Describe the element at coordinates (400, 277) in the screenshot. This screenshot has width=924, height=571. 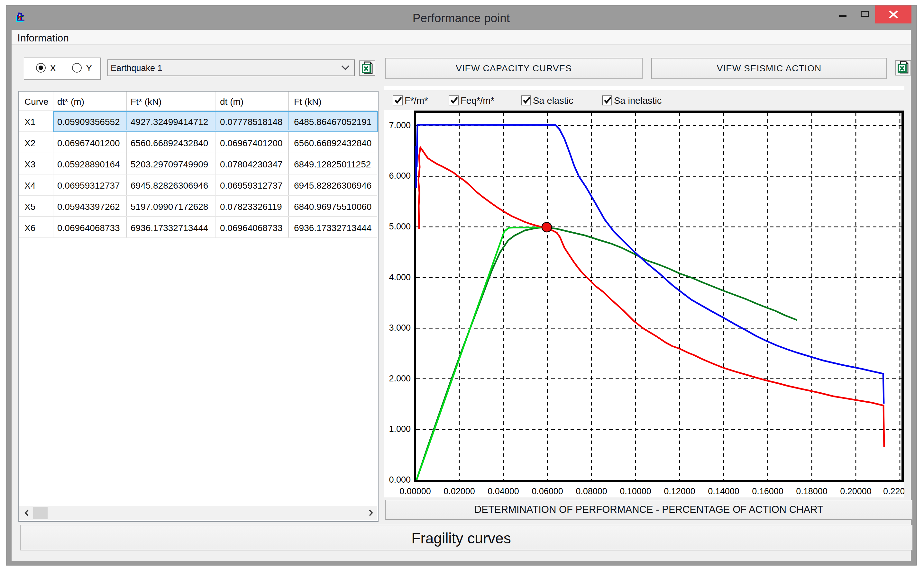
I see `svg-text: 4.000` at that location.